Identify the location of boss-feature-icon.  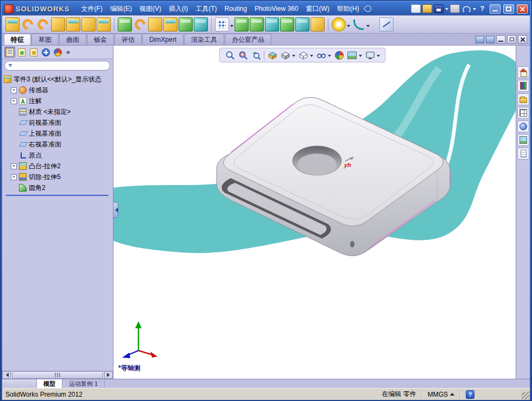
(170, 24).